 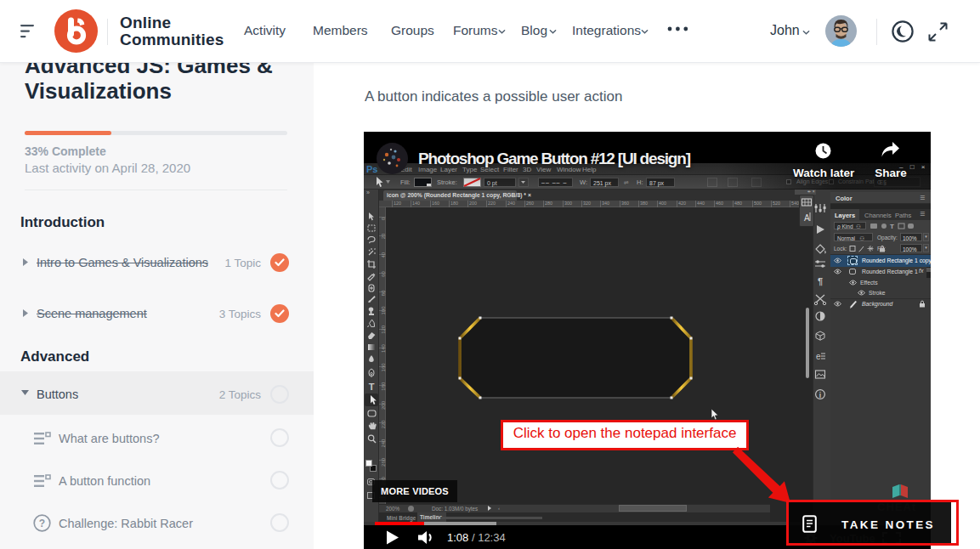 I want to click on svg-text: 180, so click(x=383, y=386).